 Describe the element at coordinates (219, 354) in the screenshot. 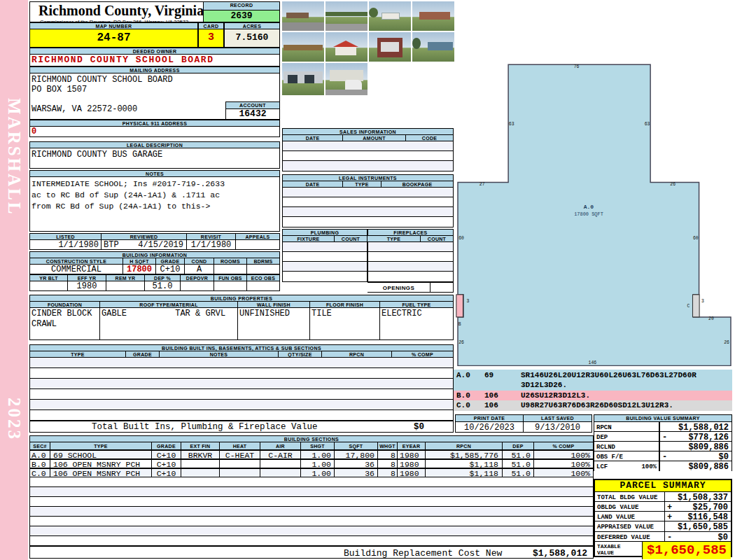

I see `built-ins-notes-label: NOTES` at that location.